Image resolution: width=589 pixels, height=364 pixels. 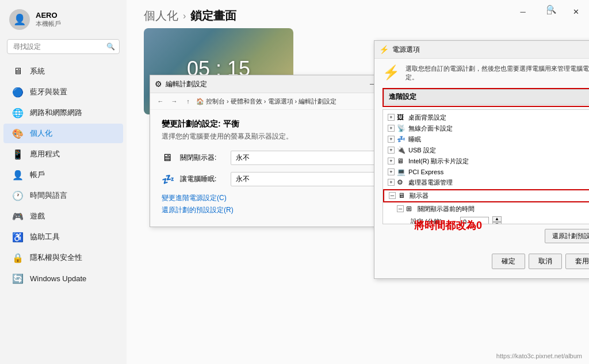 I want to click on monitor-off-row: 🖥 關閉顯示器: 永不 ▾, so click(x=282, y=158).